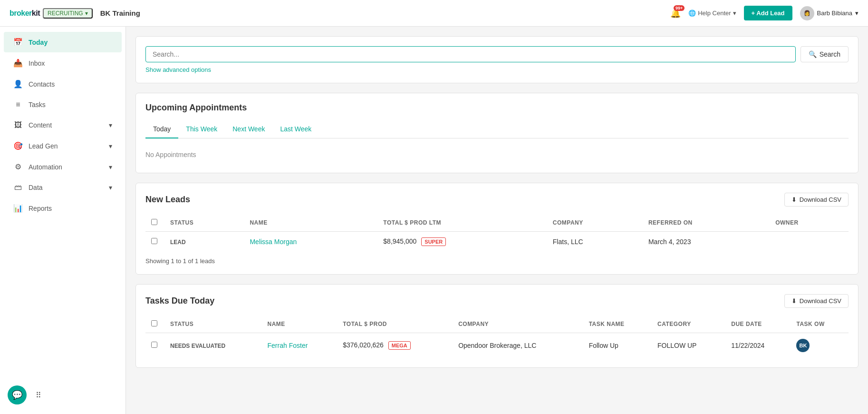 This screenshot has width=868, height=414. What do you see at coordinates (595, 223) in the screenshot?
I see `col-company: COMPANY` at bounding box center [595, 223].